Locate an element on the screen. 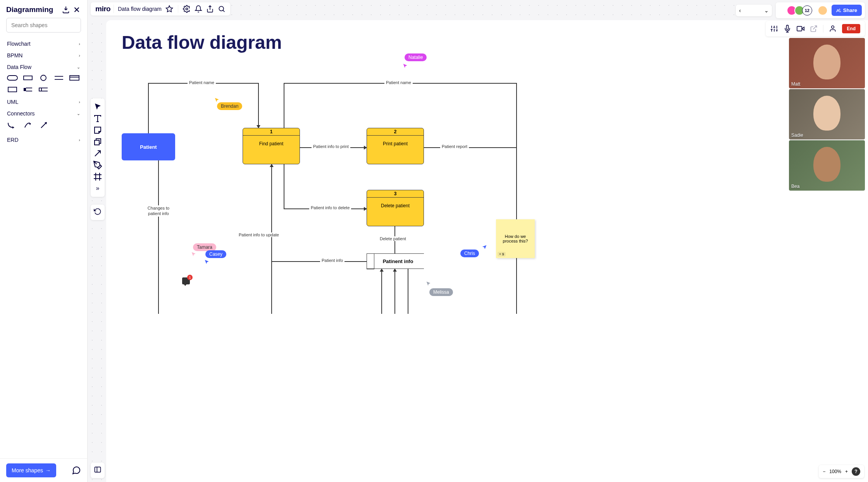  feedback-icon is located at coordinates (76, 470).